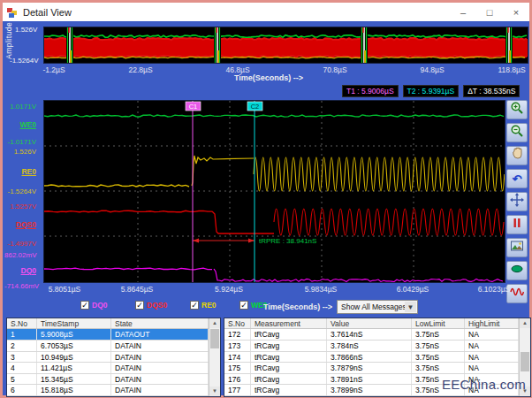 This screenshot has height=398, width=532. Describe the element at coordinates (20, 142) in the screenshot. I see `channel-value-label: -1.0171V` at that location.